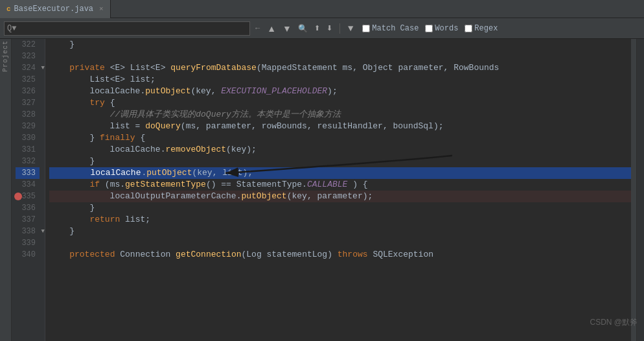  Describe the element at coordinates (340, 56) in the screenshot. I see `table-row` at that location.